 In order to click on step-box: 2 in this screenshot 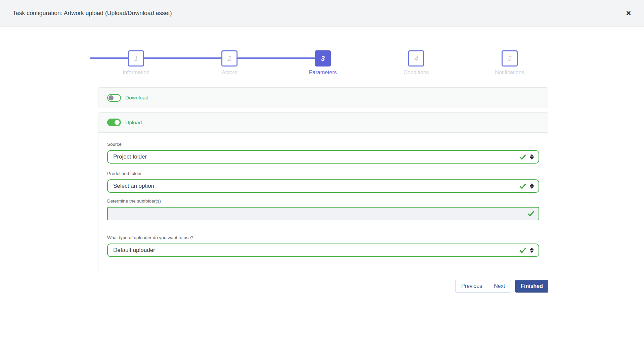, I will do `click(229, 58)`.